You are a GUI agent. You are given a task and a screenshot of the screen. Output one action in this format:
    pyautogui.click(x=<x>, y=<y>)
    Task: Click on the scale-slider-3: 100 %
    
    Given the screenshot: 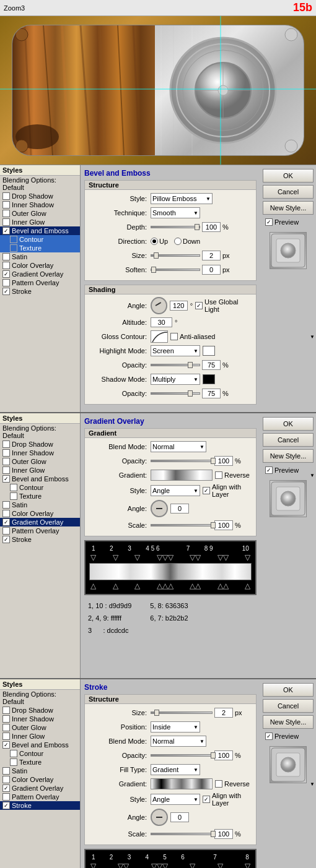 What is the action you would take?
    pyautogui.click(x=196, y=834)
    